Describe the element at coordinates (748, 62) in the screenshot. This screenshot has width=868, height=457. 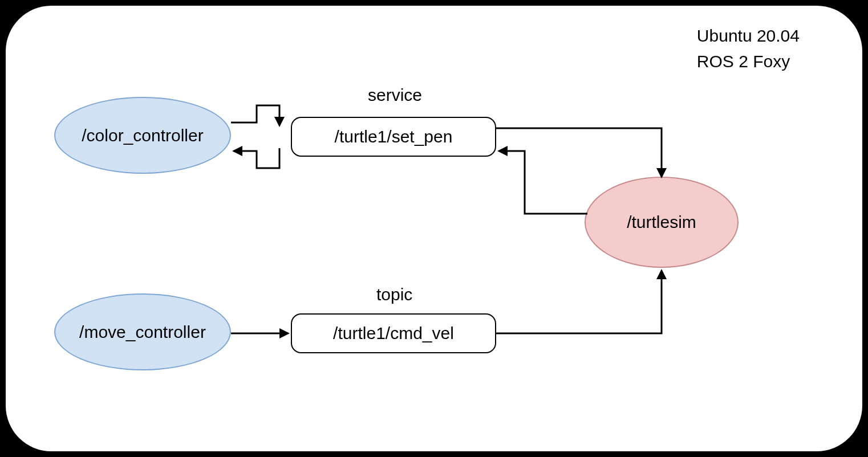
I see `ros-version: ROS 2 Foxy` at that location.